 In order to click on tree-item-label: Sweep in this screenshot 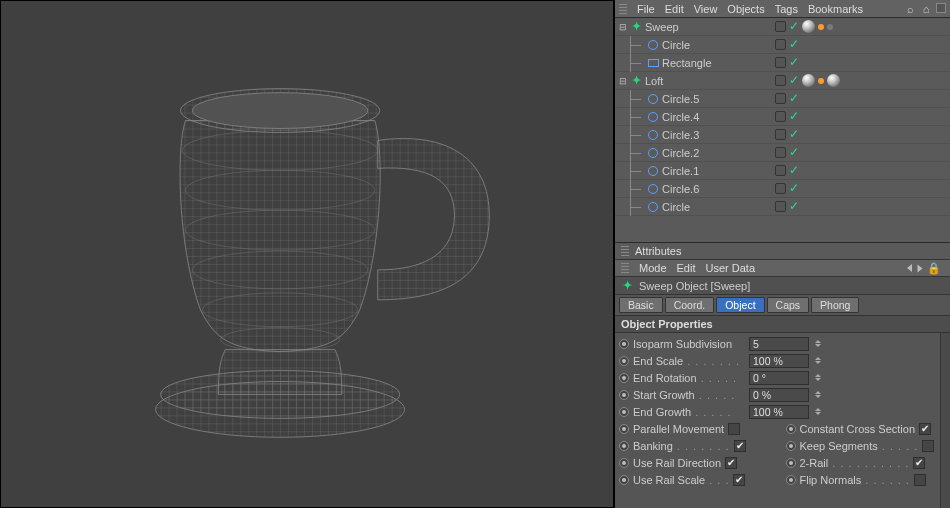, I will do `click(662, 27)`.